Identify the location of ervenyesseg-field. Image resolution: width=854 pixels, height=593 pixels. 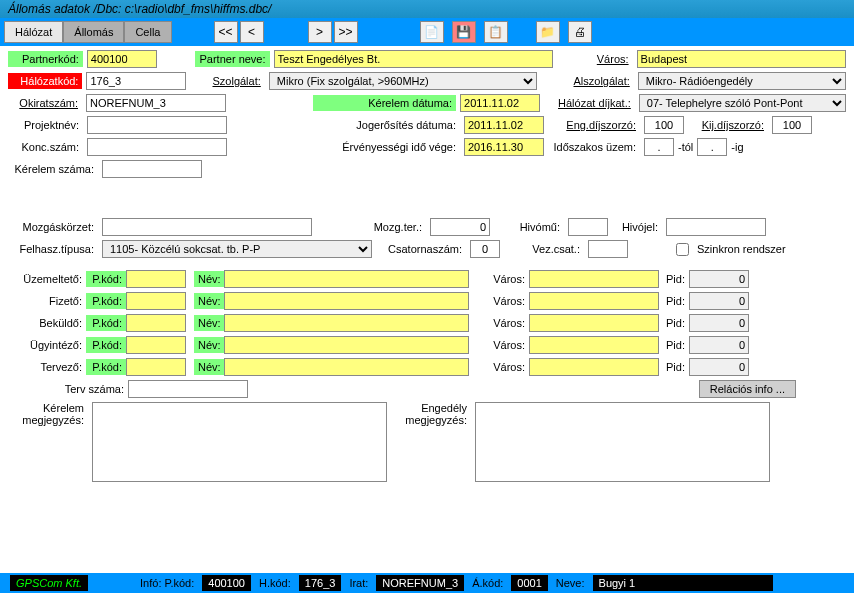
(504, 147).